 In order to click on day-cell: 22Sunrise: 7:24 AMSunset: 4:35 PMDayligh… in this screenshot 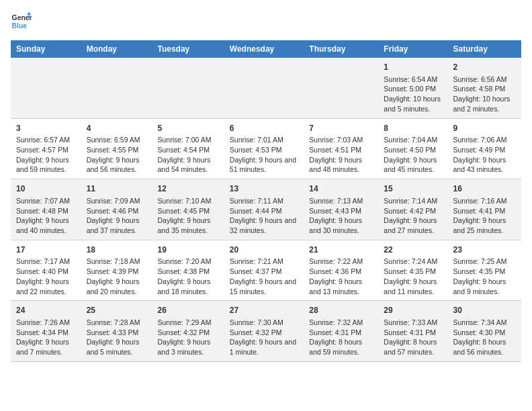, I will do `click(412, 270)`.